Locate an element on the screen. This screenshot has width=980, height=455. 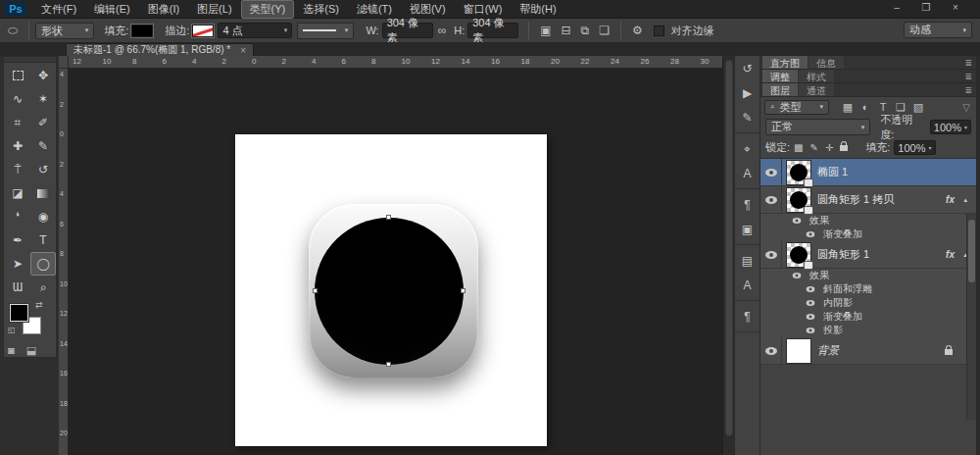
filter-adjustment-layers-icon: ◐ is located at coordinates (865, 108).